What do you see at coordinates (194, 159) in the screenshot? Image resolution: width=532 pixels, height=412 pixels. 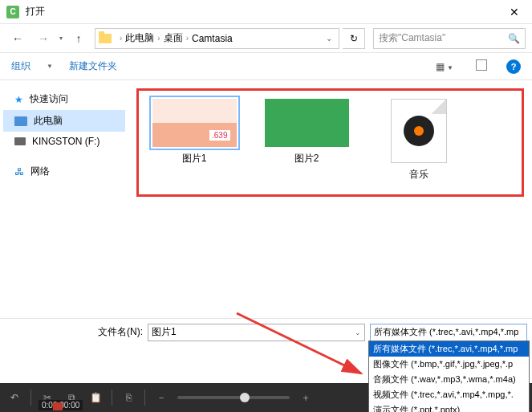 I see `file-label: 图片1` at bounding box center [194, 159].